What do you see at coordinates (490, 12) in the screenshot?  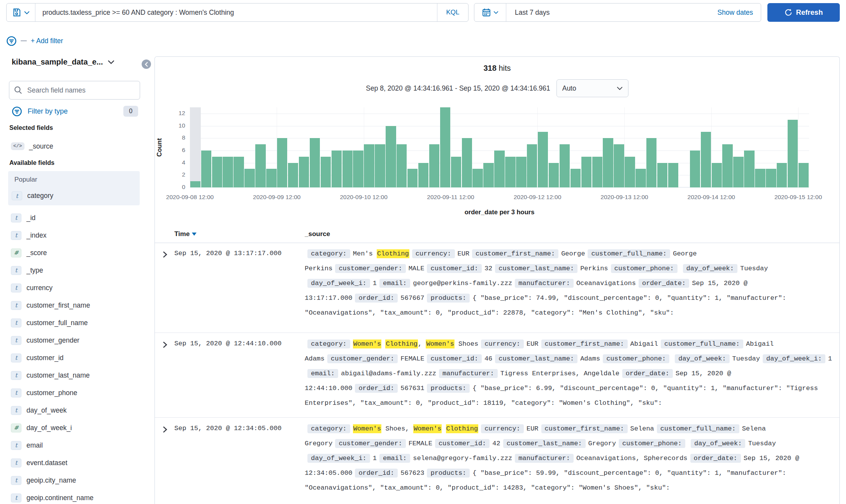 I see `quick-select-button` at bounding box center [490, 12].